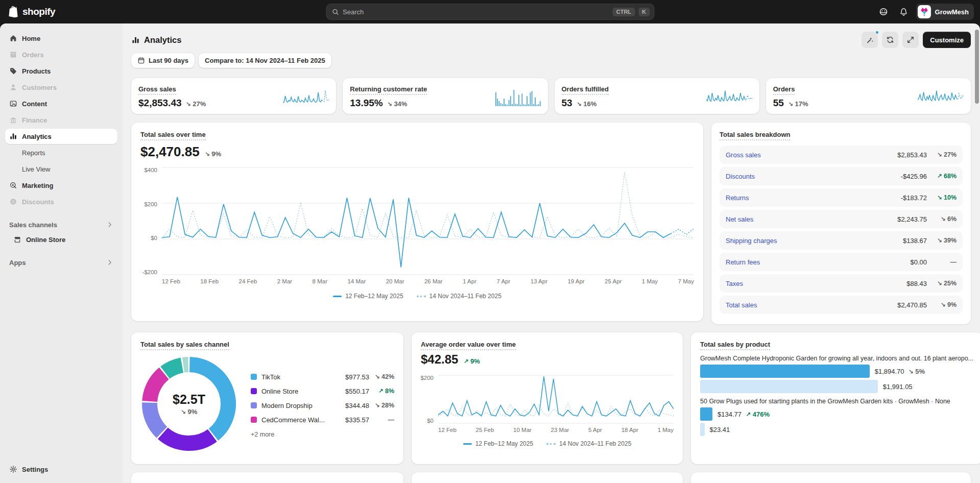 This screenshot has height=483, width=980. Describe the element at coordinates (265, 60) in the screenshot. I see `compare-to-label: Compare to: 14 Nov 2024–11 Feb 2025` at that location.